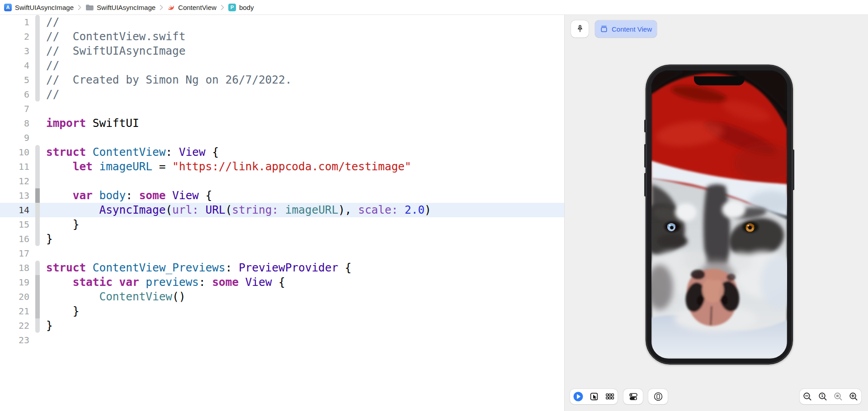  What do you see at coordinates (282, 340) in the screenshot?
I see `code-line: 23` at bounding box center [282, 340].